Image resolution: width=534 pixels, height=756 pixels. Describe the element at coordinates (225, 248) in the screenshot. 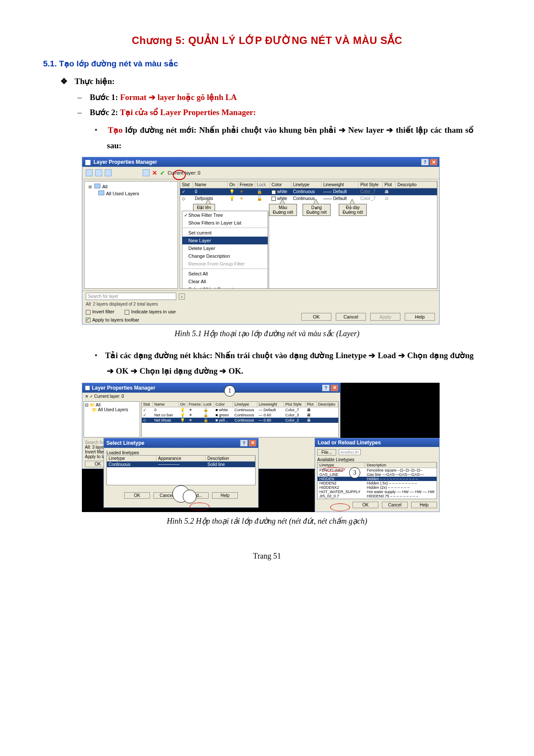

I see `ctx-item: Delete Layer` at that location.